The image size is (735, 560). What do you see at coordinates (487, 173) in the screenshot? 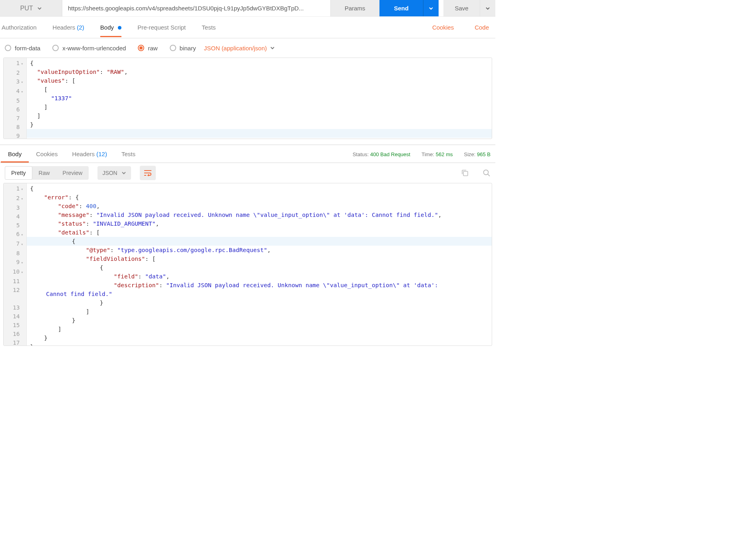
I see `search-button` at bounding box center [487, 173].